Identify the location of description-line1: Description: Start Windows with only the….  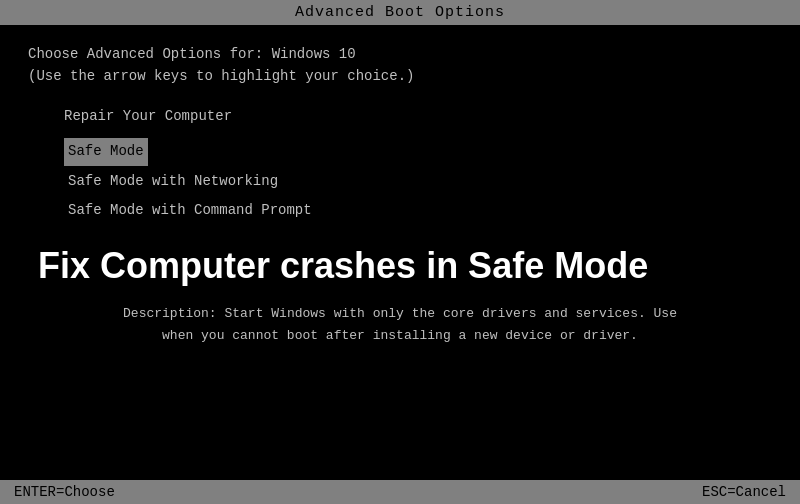
(400, 314).